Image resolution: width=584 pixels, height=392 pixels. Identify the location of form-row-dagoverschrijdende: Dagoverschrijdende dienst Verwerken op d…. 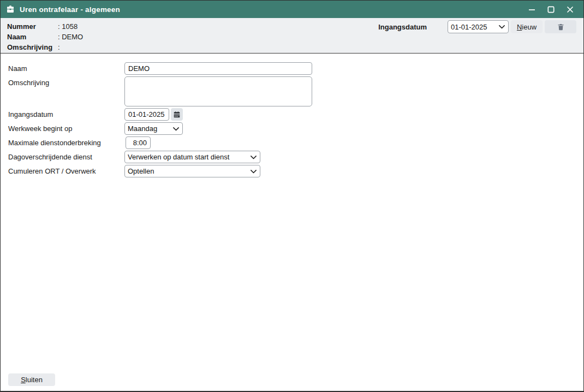
(296, 157).